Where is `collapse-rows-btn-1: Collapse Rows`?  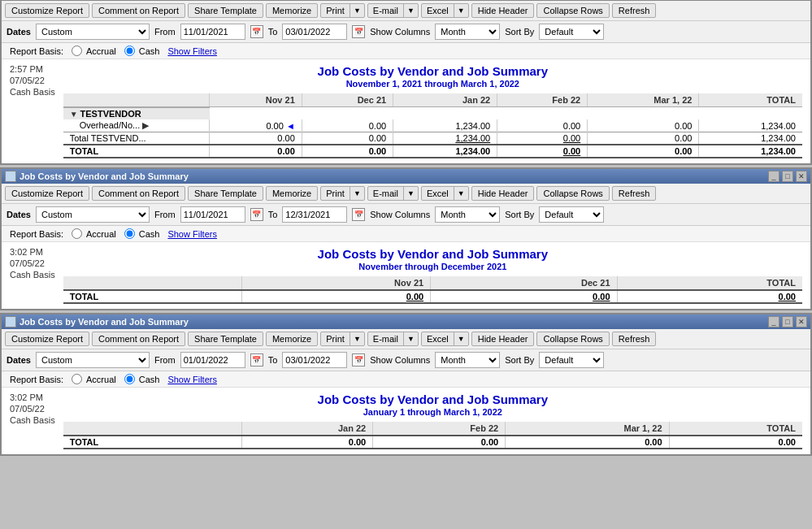 collapse-rows-btn-1: Collapse Rows is located at coordinates (572, 11).